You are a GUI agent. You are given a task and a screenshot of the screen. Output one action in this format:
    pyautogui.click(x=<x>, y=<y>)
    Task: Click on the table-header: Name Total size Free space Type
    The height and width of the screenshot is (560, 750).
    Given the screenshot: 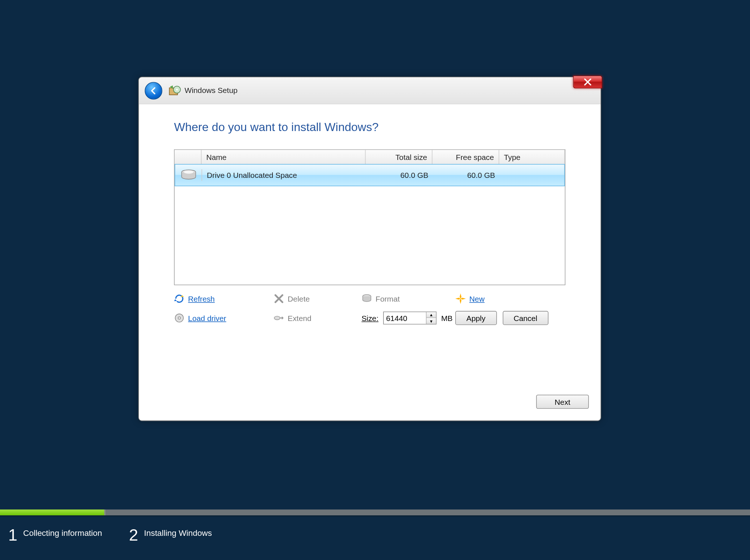 What is the action you would take?
    pyautogui.click(x=370, y=157)
    